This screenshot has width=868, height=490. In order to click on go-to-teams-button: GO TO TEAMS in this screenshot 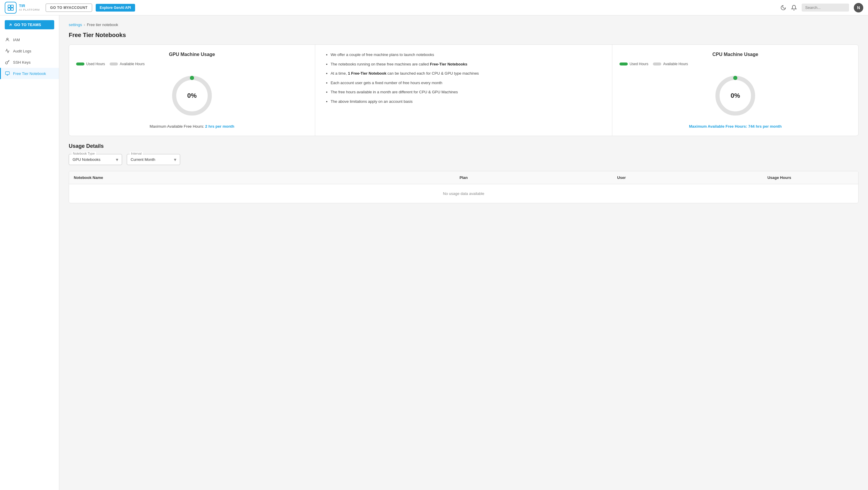, I will do `click(30, 25)`.